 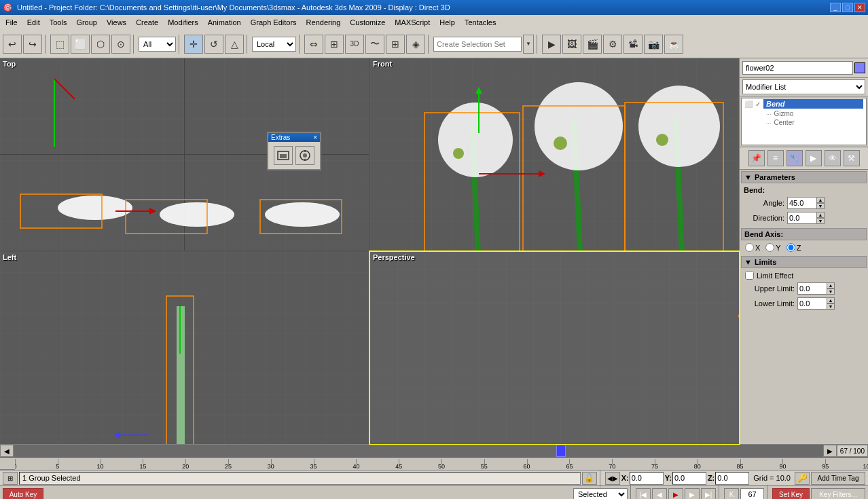 What do you see at coordinates (835, 7) in the screenshot?
I see `minimize-button: _` at bounding box center [835, 7].